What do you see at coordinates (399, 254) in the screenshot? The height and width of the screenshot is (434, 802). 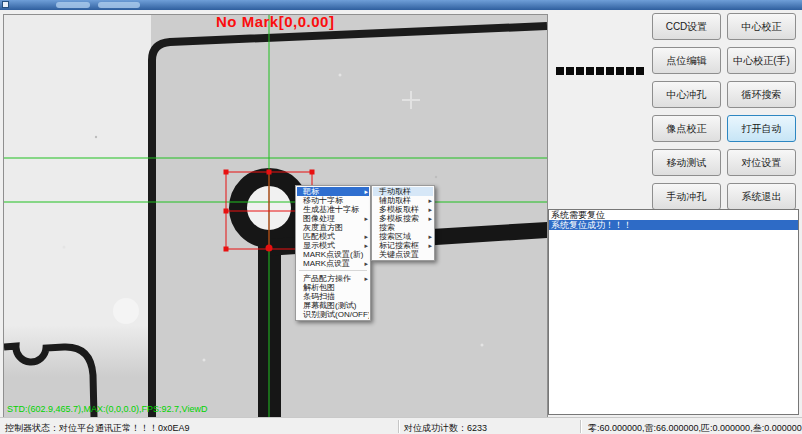 I see `context-submenu-item-label: 关键点设置` at bounding box center [399, 254].